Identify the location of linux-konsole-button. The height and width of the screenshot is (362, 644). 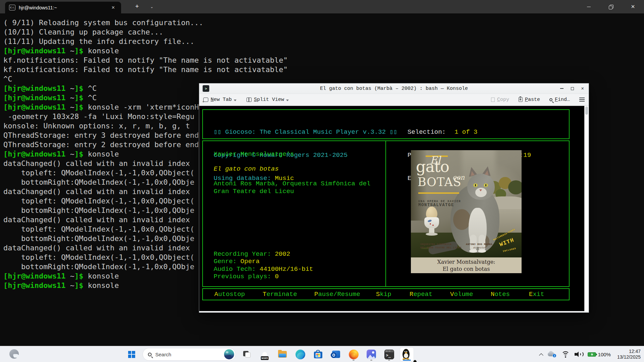
(407, 354).